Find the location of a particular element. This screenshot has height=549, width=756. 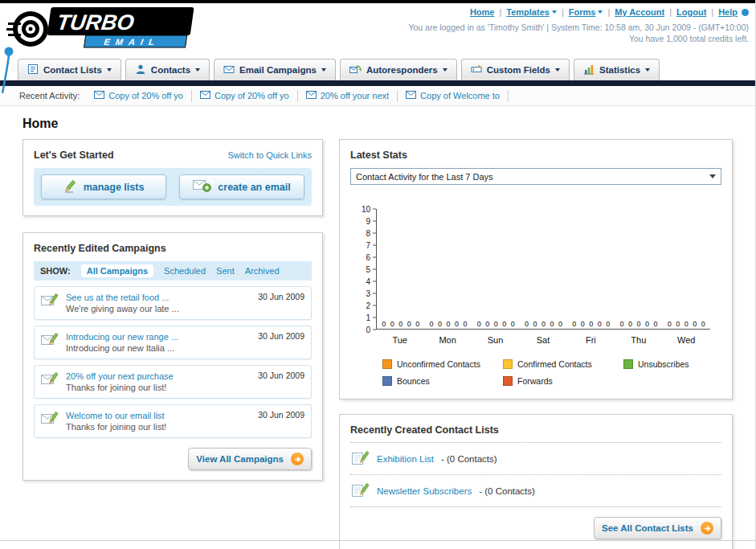

campaign-subtitle: Introducing our new Italia ... is located at coordinates (122, 348).